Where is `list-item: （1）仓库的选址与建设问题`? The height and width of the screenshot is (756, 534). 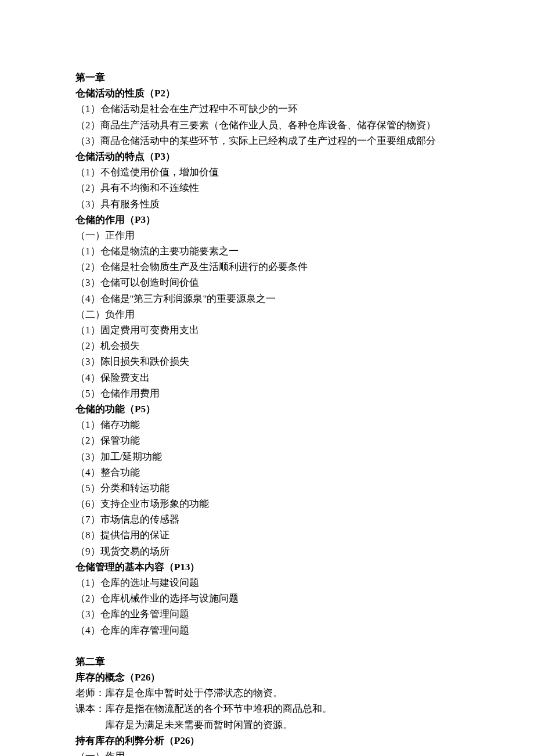
list-item: （1）仓库的选址与建设问题 is located at coordinates (267, 583).